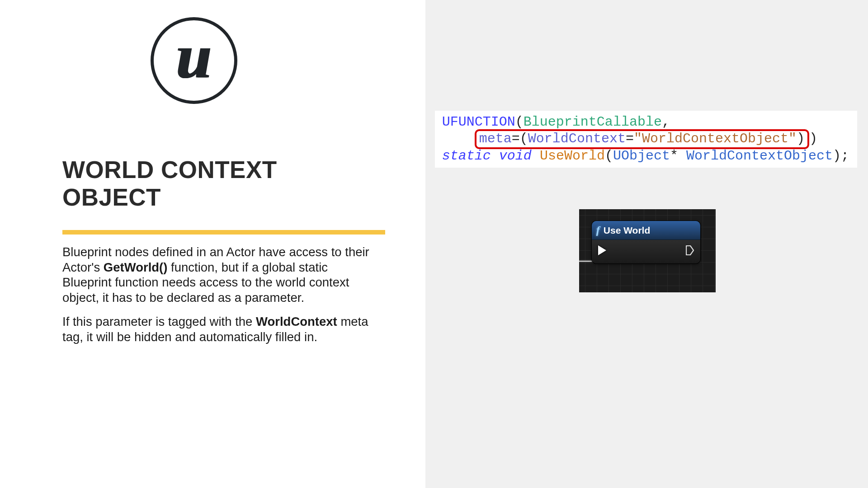 The width and height of the screenshot is (868, 488). What do you see at coordinates (642, 139) in the screenshot?
I see `meta-highlight: meta=(WorldContext="WorldContextObject")` at bounding box center [642, 139].